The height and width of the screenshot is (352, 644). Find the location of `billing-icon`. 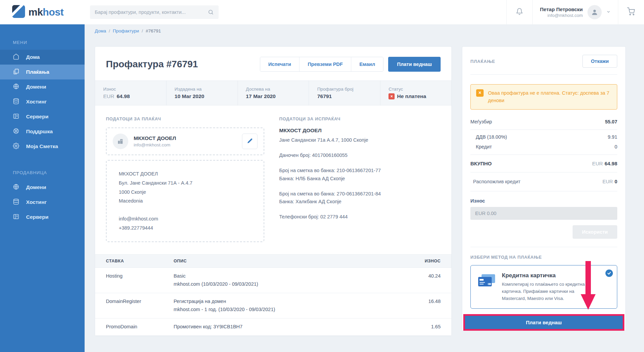

billing-icon is located at coordinates (16, 72).